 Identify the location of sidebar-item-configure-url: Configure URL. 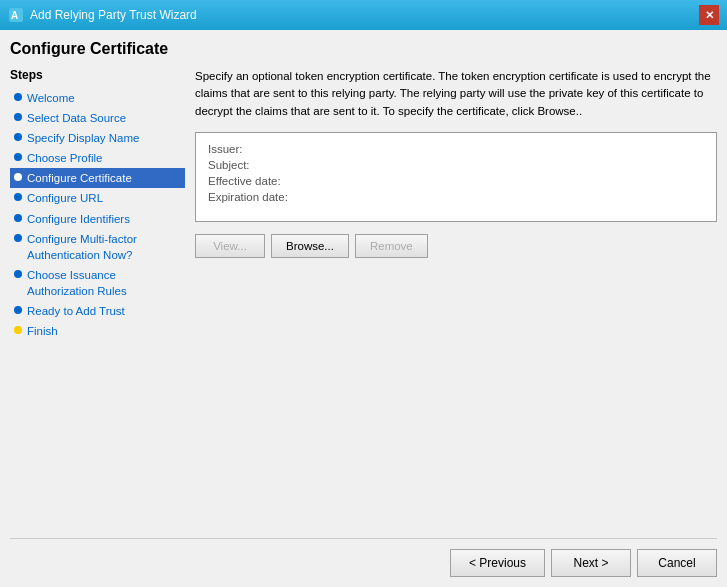
(98, 198).